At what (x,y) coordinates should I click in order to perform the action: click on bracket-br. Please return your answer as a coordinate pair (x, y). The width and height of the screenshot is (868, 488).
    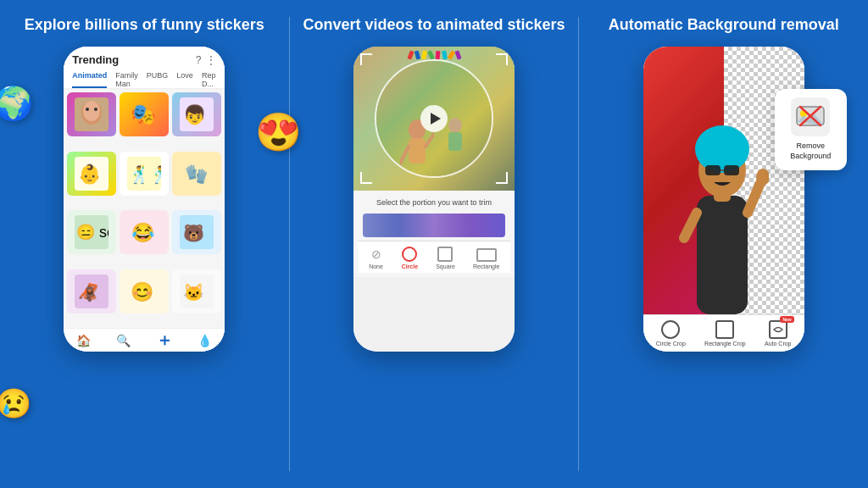
    Looking at the image, I should click on (502, 178).